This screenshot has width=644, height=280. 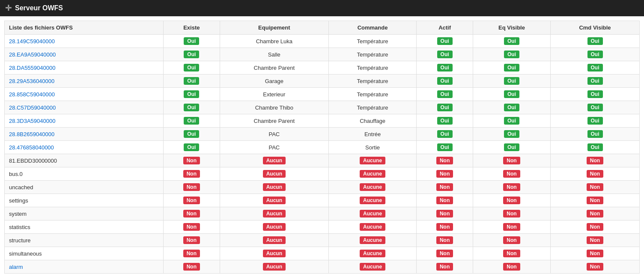 What do you see at coordinates (84, 134) in the screenshot?
I see `cell-name: 28.8B2659040000` at bounding box center [84, 134].